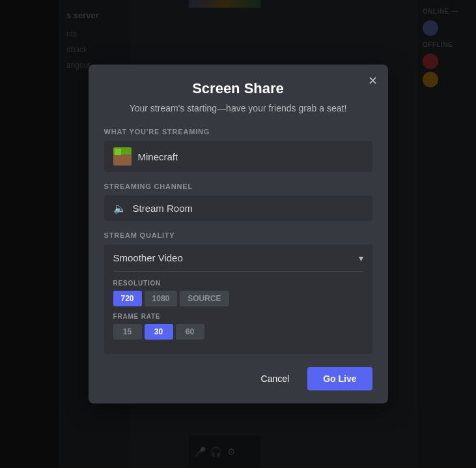 This screenshot has width=476, height=468. I want to click on chevron-down-icon: ▾, so click(361, 258).